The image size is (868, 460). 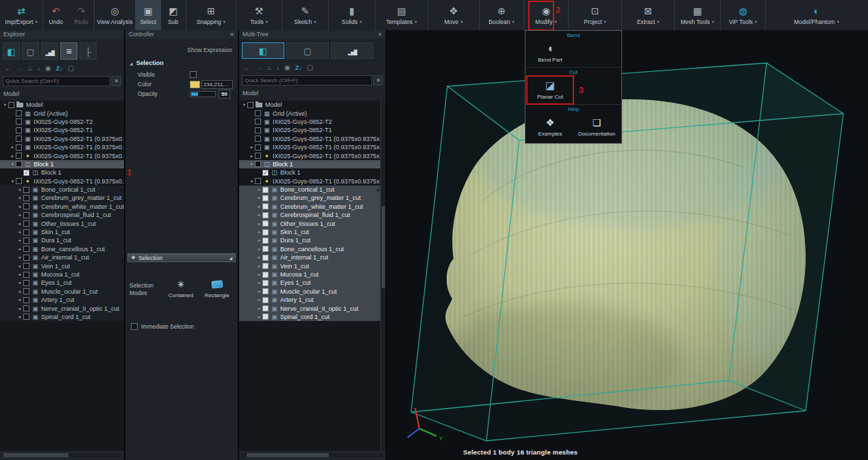 I want to click on tree-item: ▾IXI025-Guys-0852-T1 (0.9375x0.9375x1.25…, so click(x=62, y=181).